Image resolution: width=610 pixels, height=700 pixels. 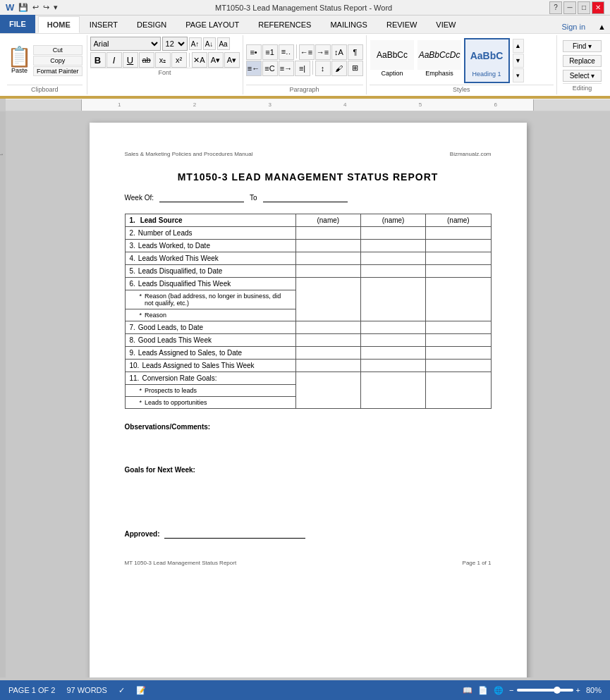 I want to click on row6-sub2: * Reason, so click(x=210, y=316).